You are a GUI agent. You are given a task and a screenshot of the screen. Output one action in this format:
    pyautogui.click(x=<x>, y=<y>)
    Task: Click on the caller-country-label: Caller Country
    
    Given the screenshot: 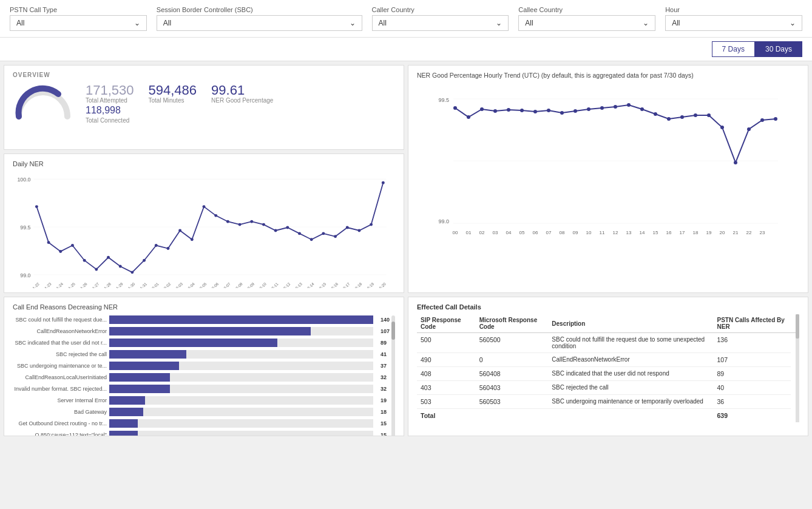 What is the action you would take?
    pyautogui.click(x=441, y=10)
    